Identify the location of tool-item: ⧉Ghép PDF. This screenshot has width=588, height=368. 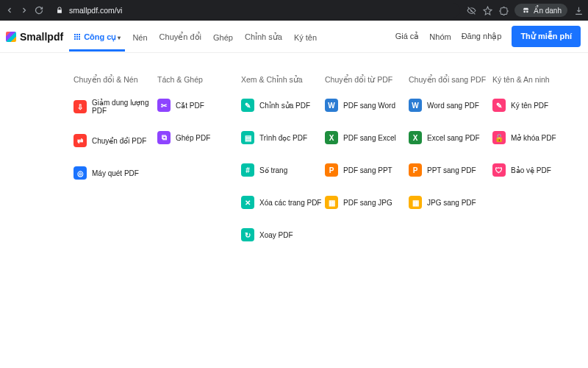
(198, 138).